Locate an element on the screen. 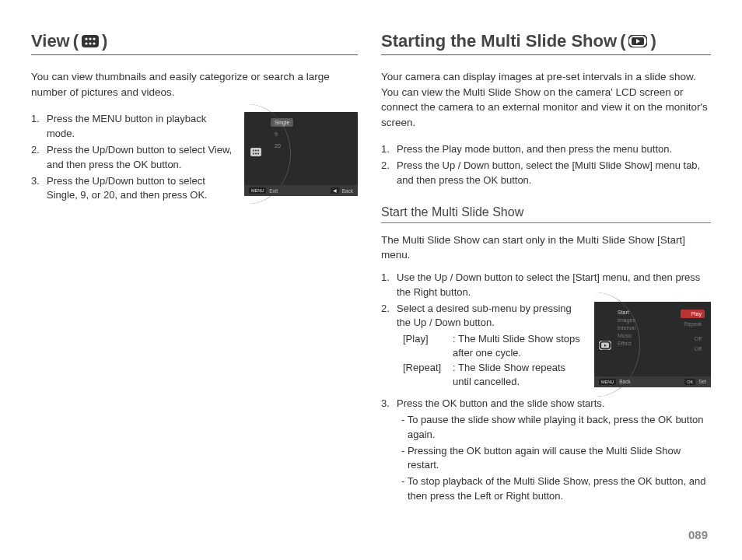 This screenshot has height=560, width=742. start-sub-intro: The Multi Slide Show can start only in t… is located at coordinates (546, 247).